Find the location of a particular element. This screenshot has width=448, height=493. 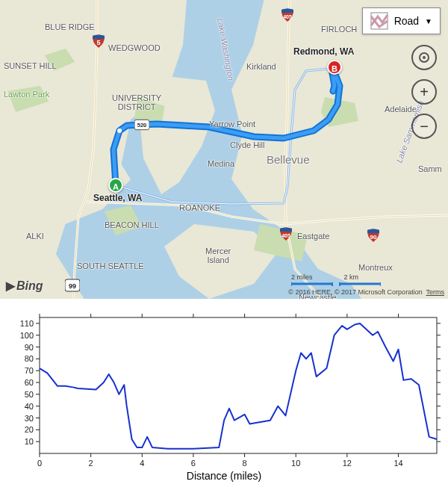

waypoint-label: A is located at coordinates (116, 187).